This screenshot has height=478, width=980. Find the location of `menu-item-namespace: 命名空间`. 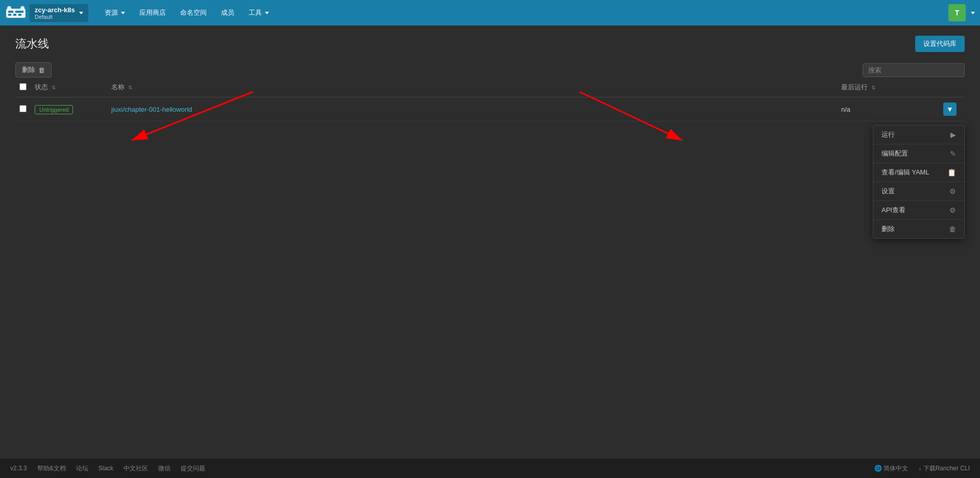

menu-item-namespace: 命名空间 is located at coordinates (193, 13).